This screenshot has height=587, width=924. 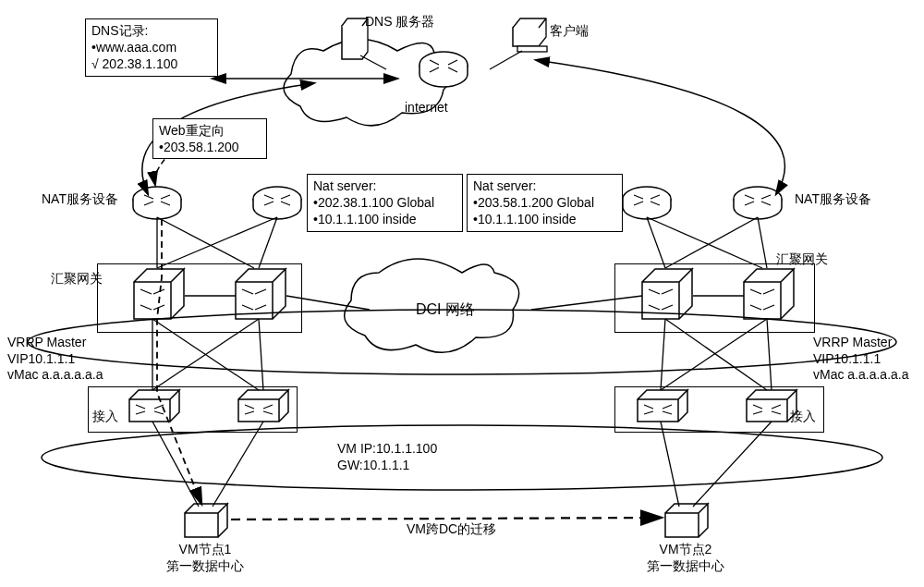 What do you see at coordinates (686, 557) in the screenshot?
I see `vm2-label: VM节点2 第一数据中心` at bounding box center [686, 557].